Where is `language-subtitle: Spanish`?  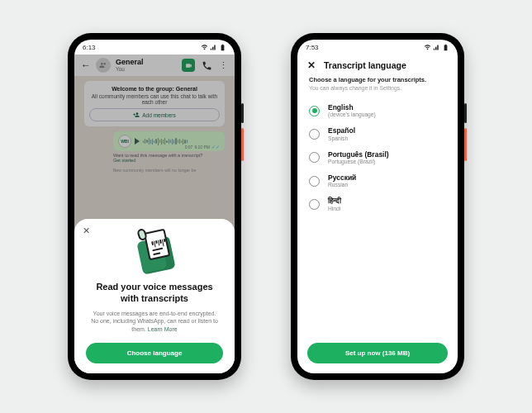 language-subtitle: Spanish is located at coordinates (342, 139).